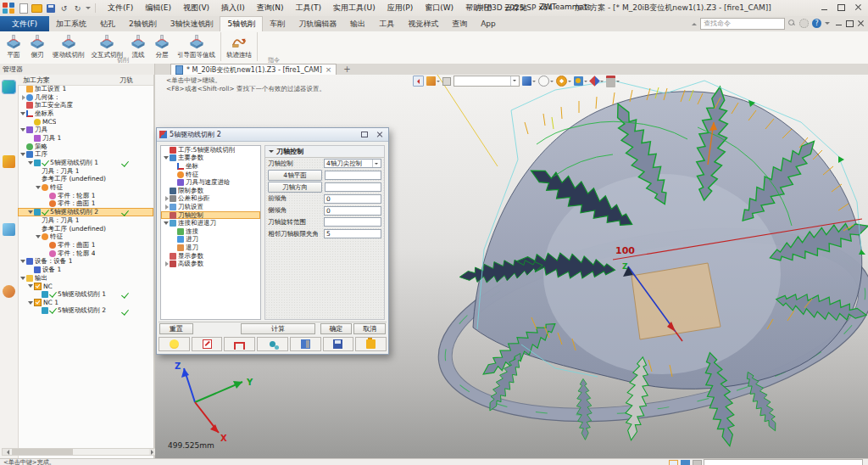 The image size is (868, 465). I want to click on ribbon-tab: 钻孔, so click(108, 24).